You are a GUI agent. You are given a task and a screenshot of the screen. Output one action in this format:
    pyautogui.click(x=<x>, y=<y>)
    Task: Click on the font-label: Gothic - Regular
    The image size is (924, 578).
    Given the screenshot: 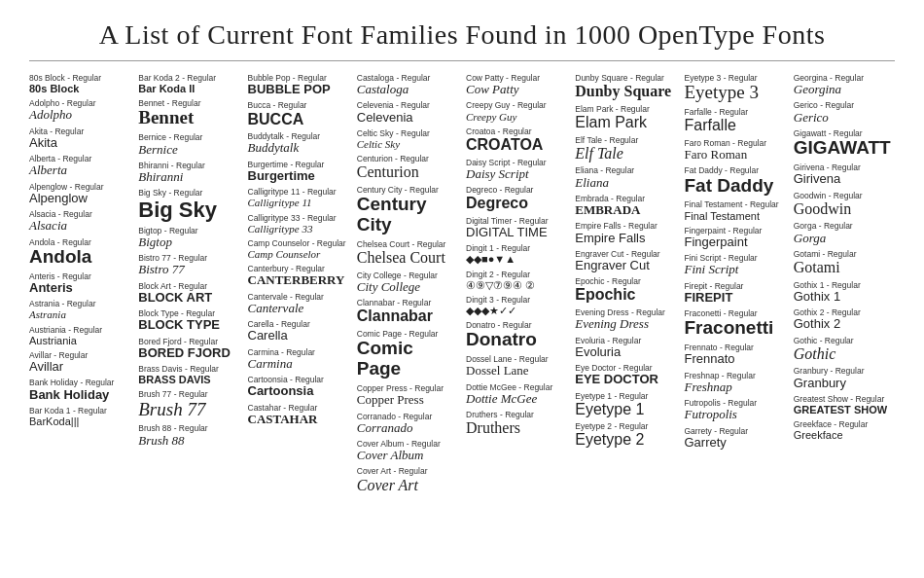 What is the action you would take?
    pyautogui.click(x=844, y=341)
    